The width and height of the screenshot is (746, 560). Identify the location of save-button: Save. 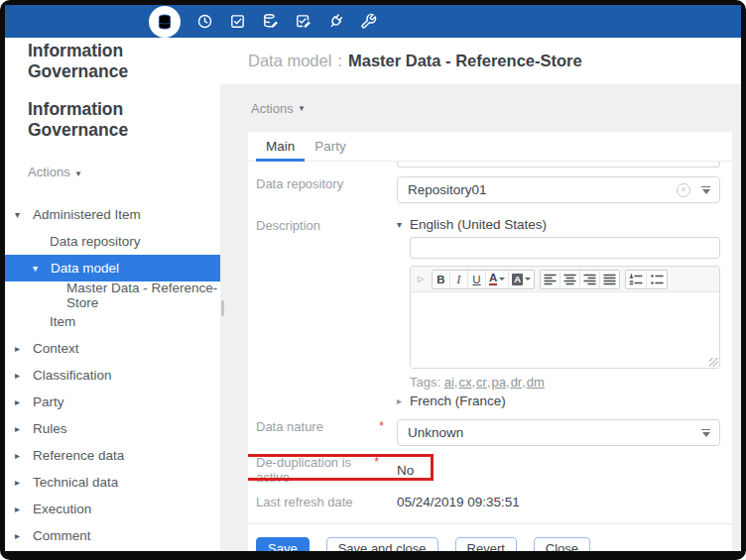
(283, 544).